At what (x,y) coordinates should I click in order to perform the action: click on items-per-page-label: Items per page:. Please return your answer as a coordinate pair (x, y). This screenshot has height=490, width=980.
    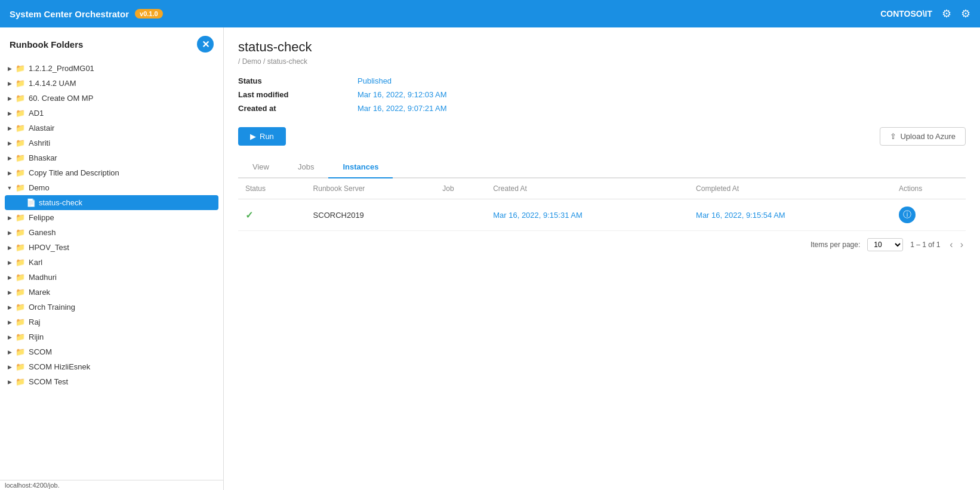
    Looking at the image, I should click on (836, 245).